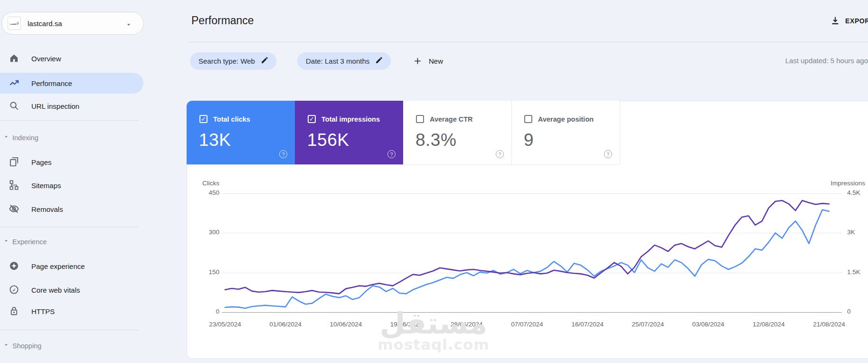 This screenshot has width=868, height=363. Describe the element at coordinates (72, 346) in the screenshot. I see `sidebar-section-shopping: Shopping` at that location.